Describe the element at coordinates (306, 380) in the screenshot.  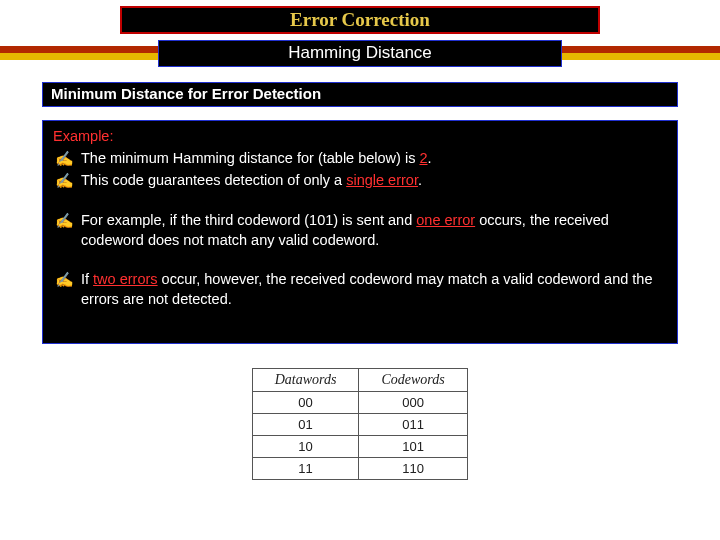
I see `table-header-datawords: Datawords` at that location.